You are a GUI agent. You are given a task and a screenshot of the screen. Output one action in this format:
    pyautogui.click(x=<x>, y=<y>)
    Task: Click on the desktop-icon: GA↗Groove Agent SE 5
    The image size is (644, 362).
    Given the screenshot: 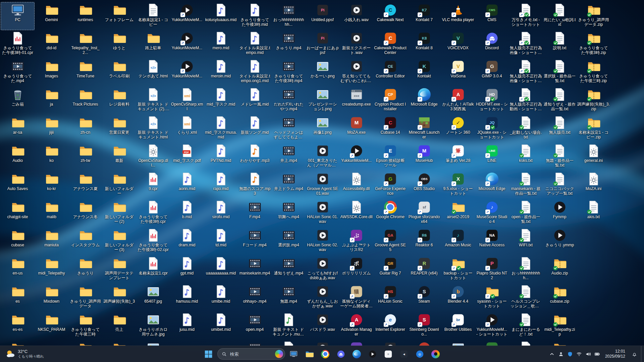 What is the action you would take?
    pyautogui.click(x=390, y=241)
    